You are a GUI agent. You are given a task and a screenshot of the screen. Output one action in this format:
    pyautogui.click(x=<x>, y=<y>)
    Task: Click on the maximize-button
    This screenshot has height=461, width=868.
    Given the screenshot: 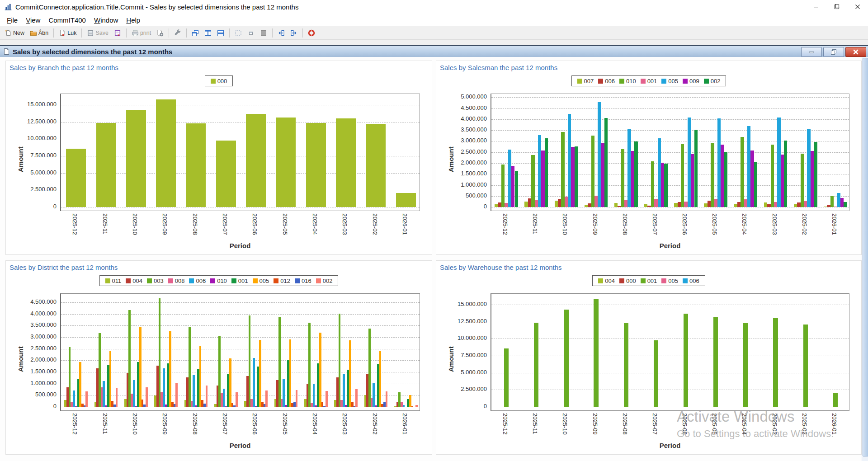 What is the action you would take?
    pyautogui.click(x=837, y=7)
    